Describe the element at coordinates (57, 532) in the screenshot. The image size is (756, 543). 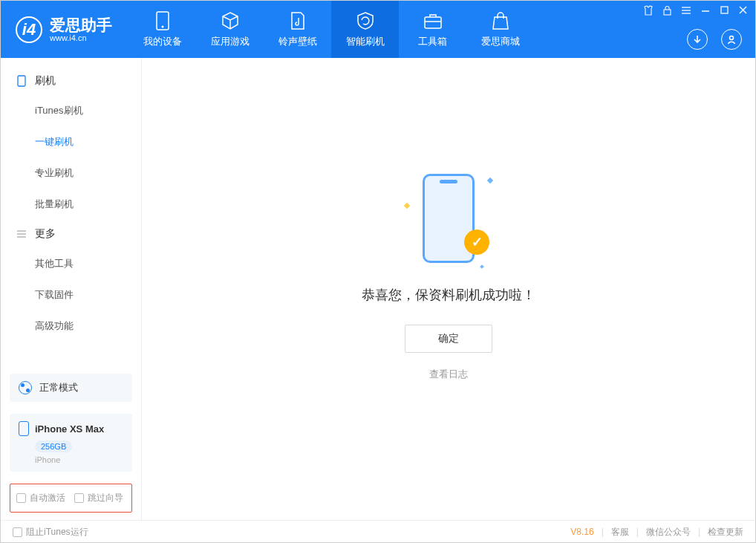
I see `checkbox-label: 阻止iTunes运行` at that location.